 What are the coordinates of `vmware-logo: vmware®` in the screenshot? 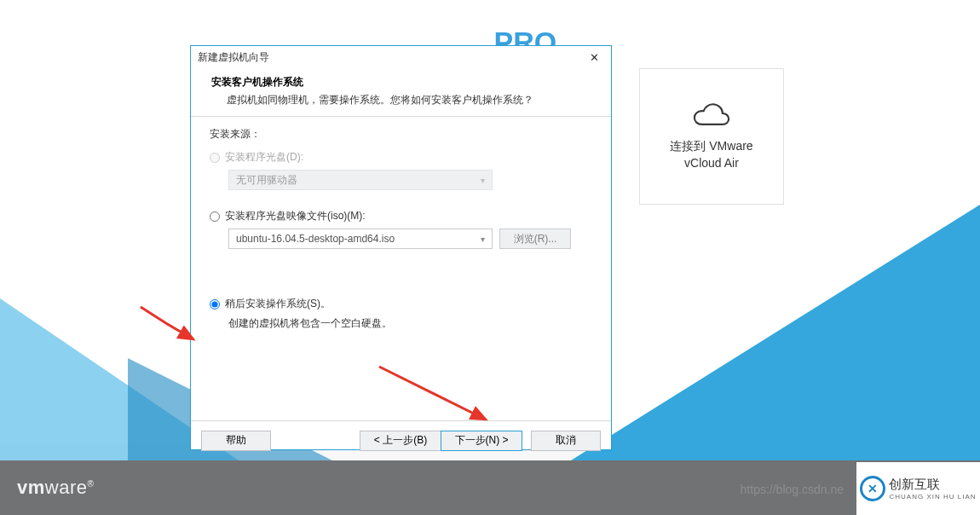 It's located at (55, 488).